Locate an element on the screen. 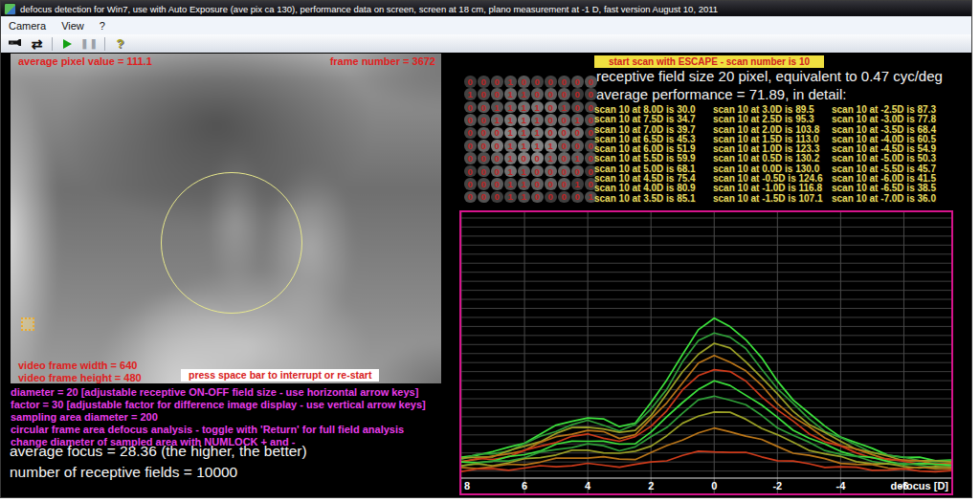 This screenshot has width=980, height=502. keyboard-instructions: diameter = 20 [adjustable receptive ON-O… is located at coordinates (218, 417).